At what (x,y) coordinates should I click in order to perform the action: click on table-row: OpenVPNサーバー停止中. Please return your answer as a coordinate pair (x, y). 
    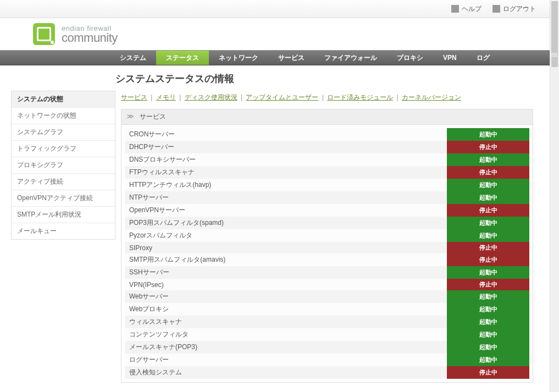
    Looking at the image, I should click on (327, 210).